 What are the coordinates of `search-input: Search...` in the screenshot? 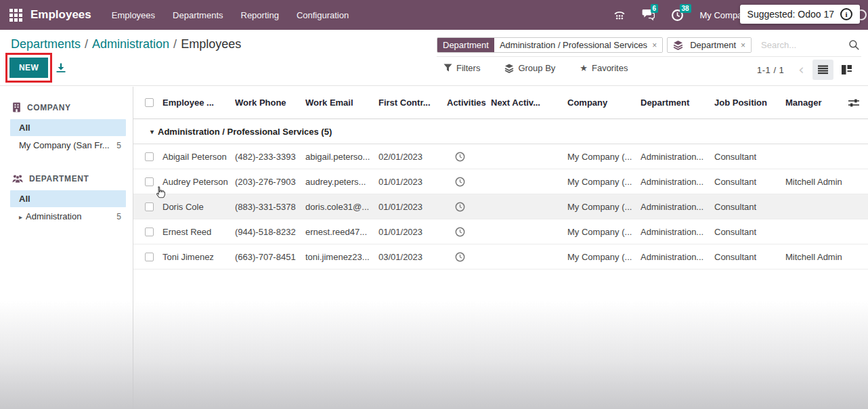 It's located at (804, 45).